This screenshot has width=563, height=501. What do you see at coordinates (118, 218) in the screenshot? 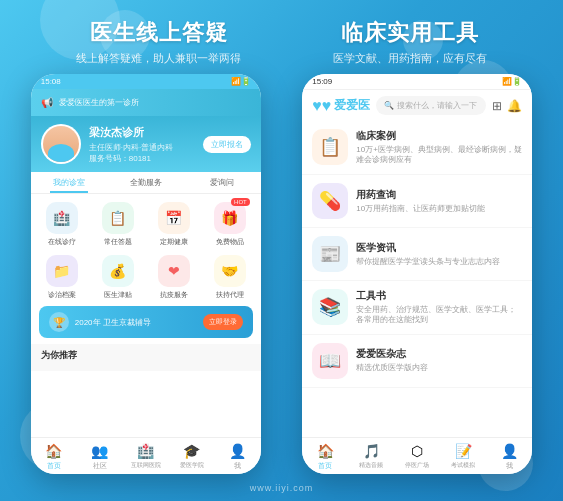
I see `regular-qa-icon: 📋` at bounding box center [118, 218].